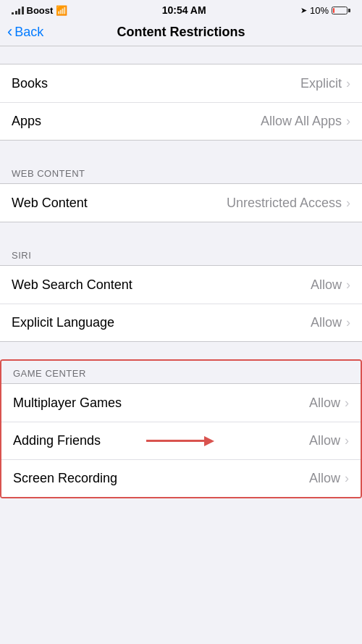 Image resolution: width=362 pixels, height=644 pixels. I want to click on explicit-language-value-text: Allow, so click(326, 323).